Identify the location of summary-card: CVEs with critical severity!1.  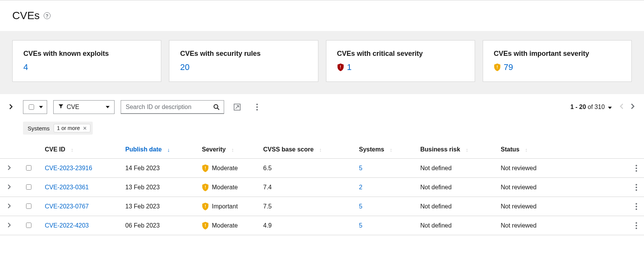
(401, 61).